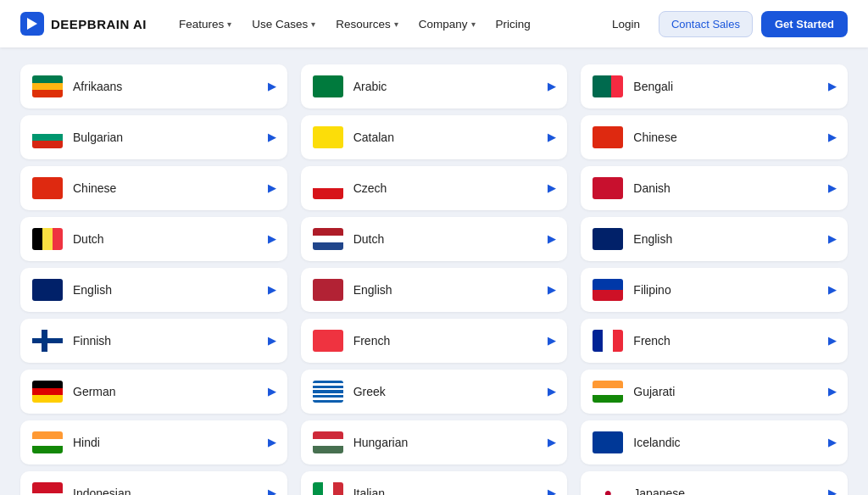 This screenshot has height=495, width=868. Describe the element at coordinates (154, 483) in the screenshot. I see `language-card: Indonesian▶` at that location.